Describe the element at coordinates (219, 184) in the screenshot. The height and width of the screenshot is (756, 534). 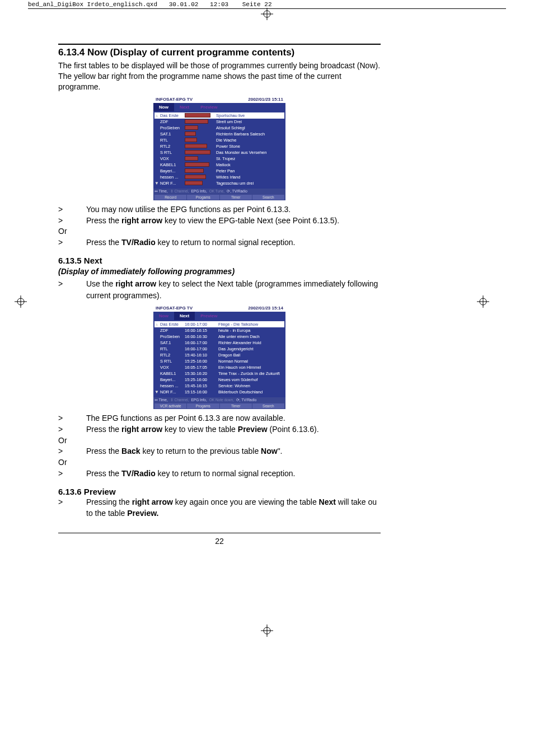
I see `epg-row: ▼NDR F...Tagesschau um drei` at that location.